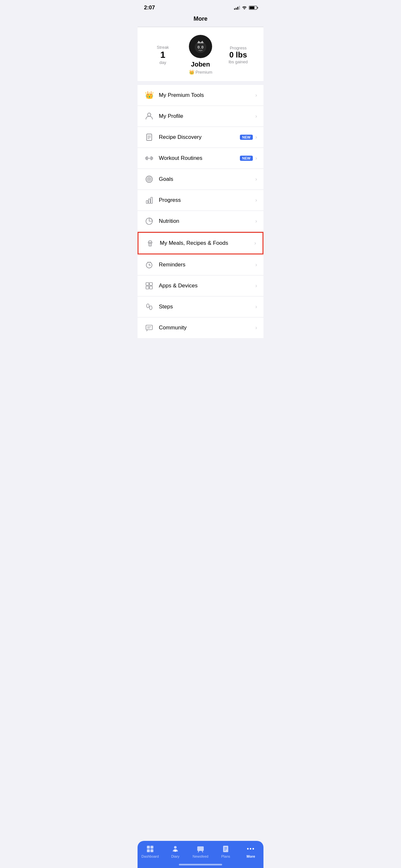 This screenshot has height=868, width=401. Describe the element at coordinates (201, 265) in the screenshot. I see `menu-item-reminders: Reminders ›` at that location.